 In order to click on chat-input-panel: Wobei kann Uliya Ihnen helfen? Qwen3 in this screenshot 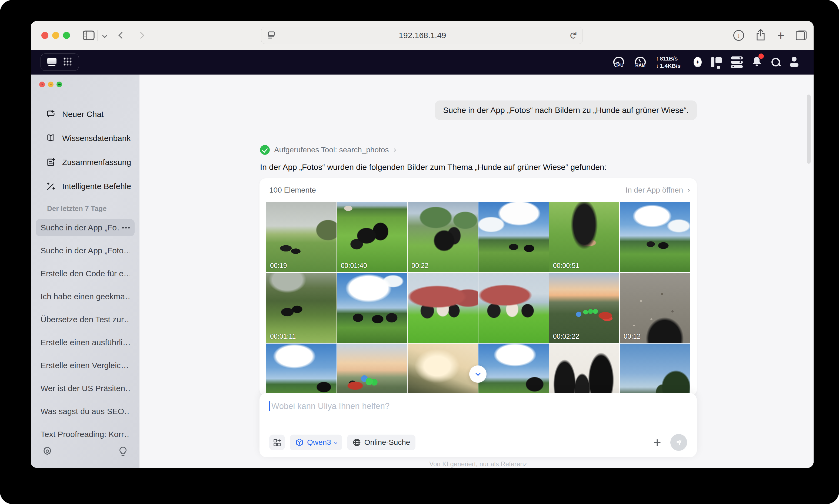, I will do `click(478, 425)`.